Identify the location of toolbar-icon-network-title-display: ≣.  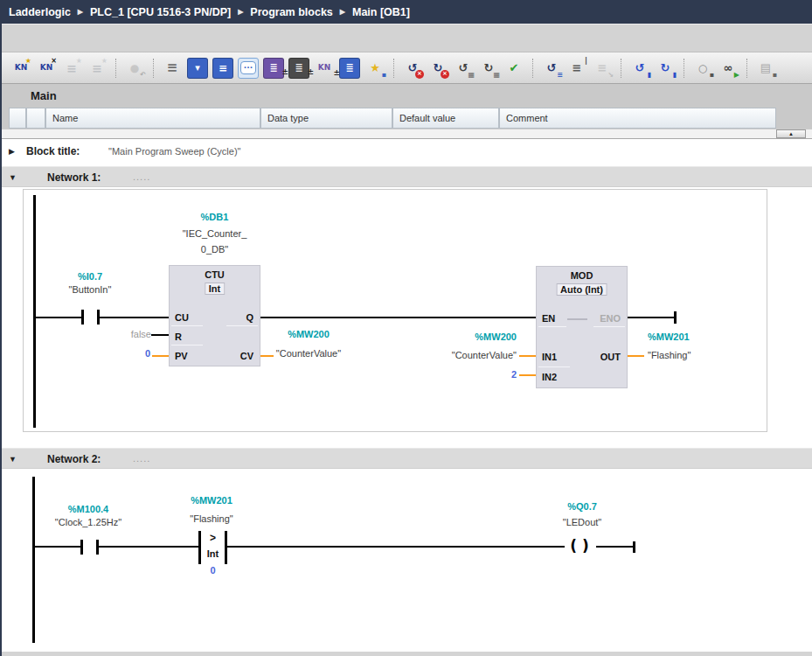
(350, 68).